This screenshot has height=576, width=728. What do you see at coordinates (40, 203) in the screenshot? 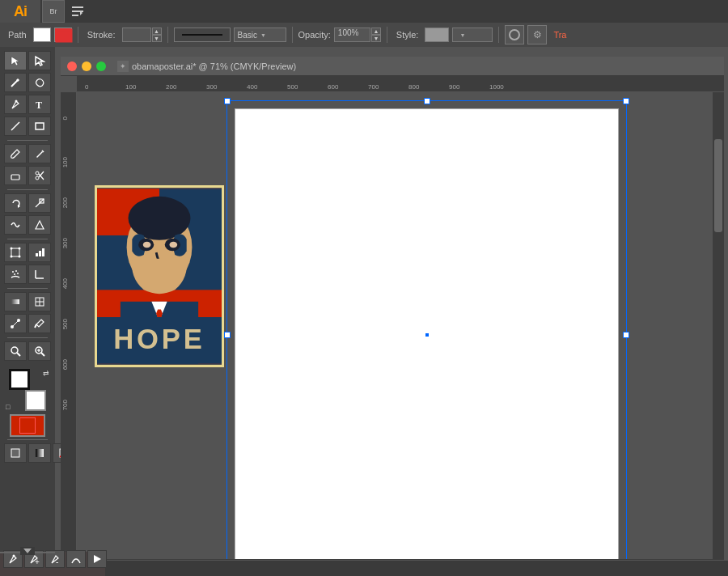
I see `scale-tool` at bounding box center [40, 203].